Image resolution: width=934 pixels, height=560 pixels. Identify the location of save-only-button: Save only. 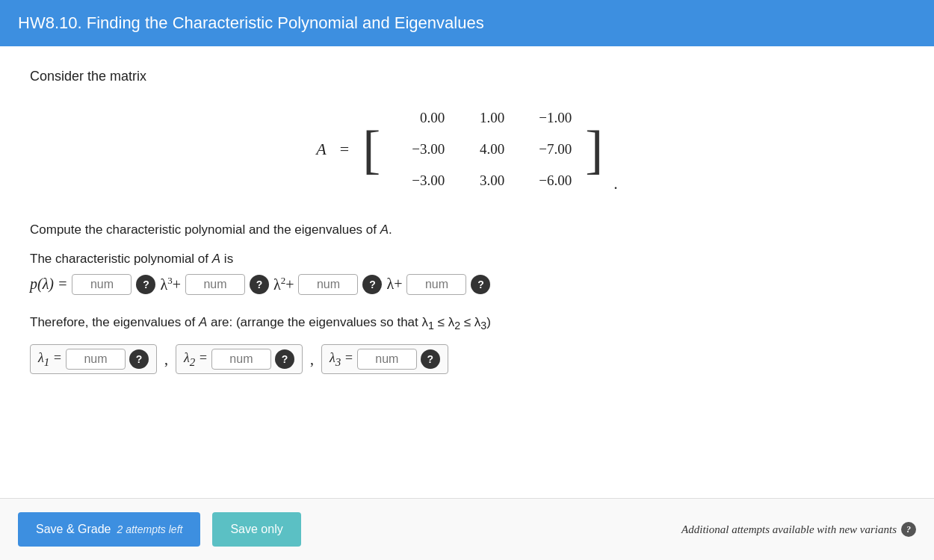
(256, 529).